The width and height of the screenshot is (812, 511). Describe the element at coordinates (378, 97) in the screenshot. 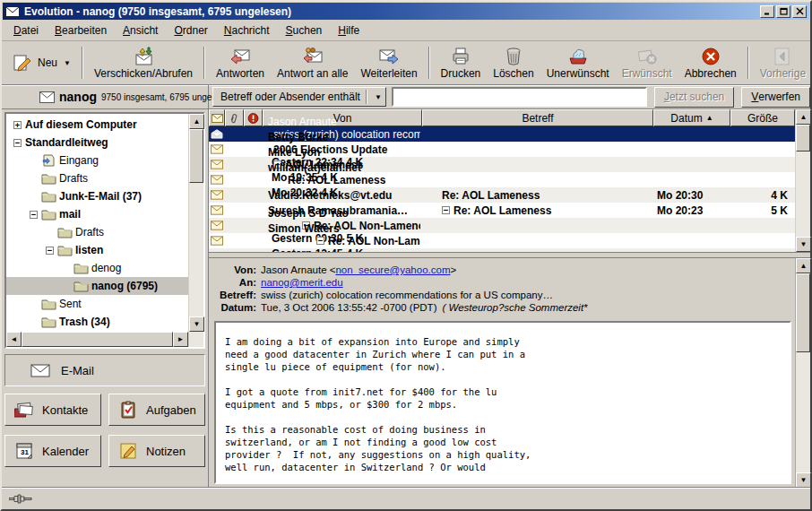

I see `filter-chevron-down-icon: ▼` at that location.